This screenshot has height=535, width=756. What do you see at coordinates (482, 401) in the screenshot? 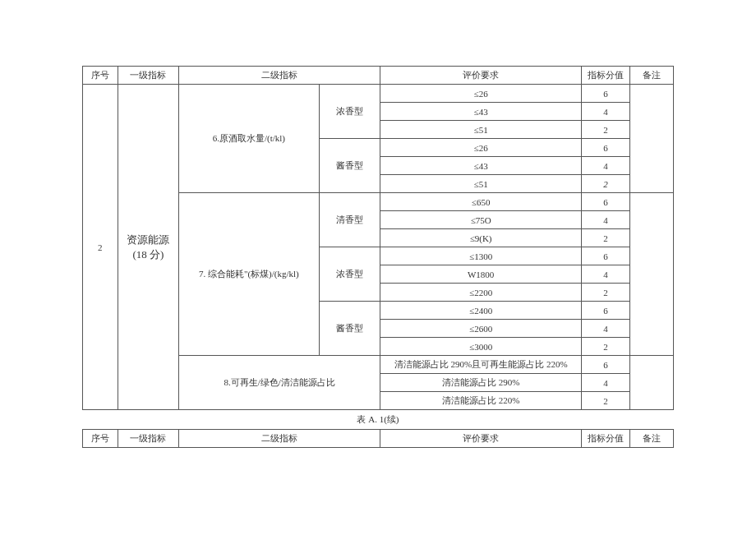
I see `cell-req: 清洁能源占比 220%` at bounding box center [482, 401].